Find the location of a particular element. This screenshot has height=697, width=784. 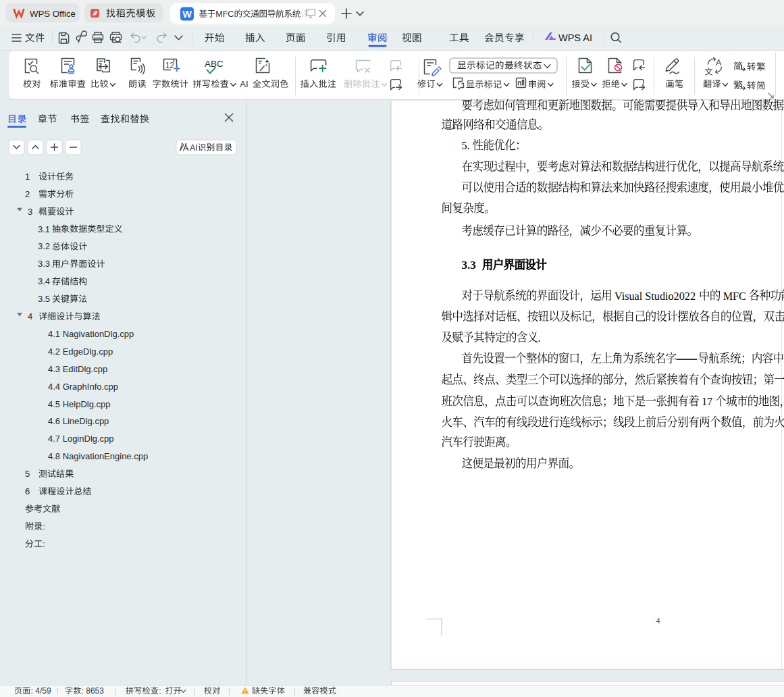

svg-text:: 4/59: : 4/59 is located at coordinates (41, 691).